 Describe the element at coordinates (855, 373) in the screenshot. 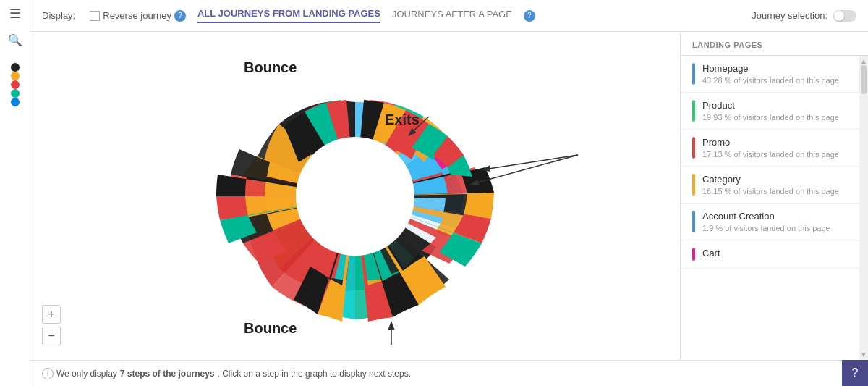

I see `help-button: ?` at that location.